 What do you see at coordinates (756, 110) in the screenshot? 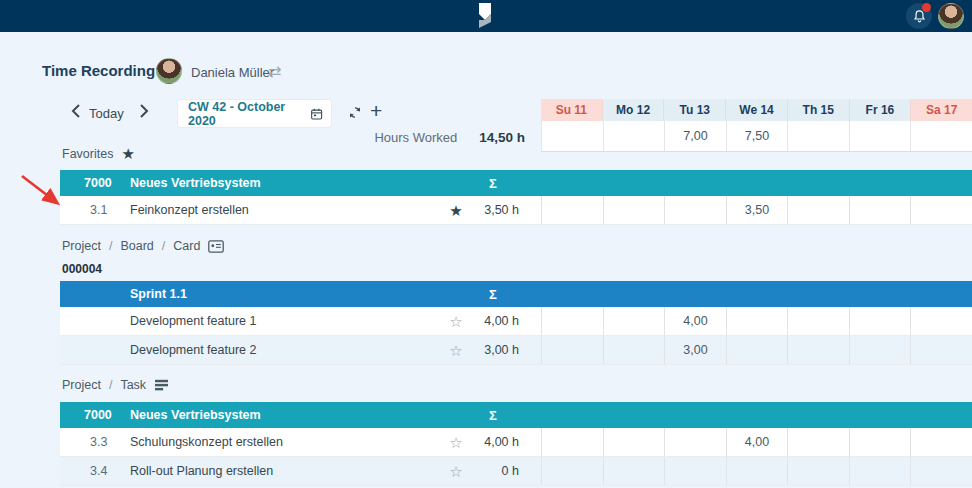
I see `day-header-we: We 14` at bounding box center [756, 110].